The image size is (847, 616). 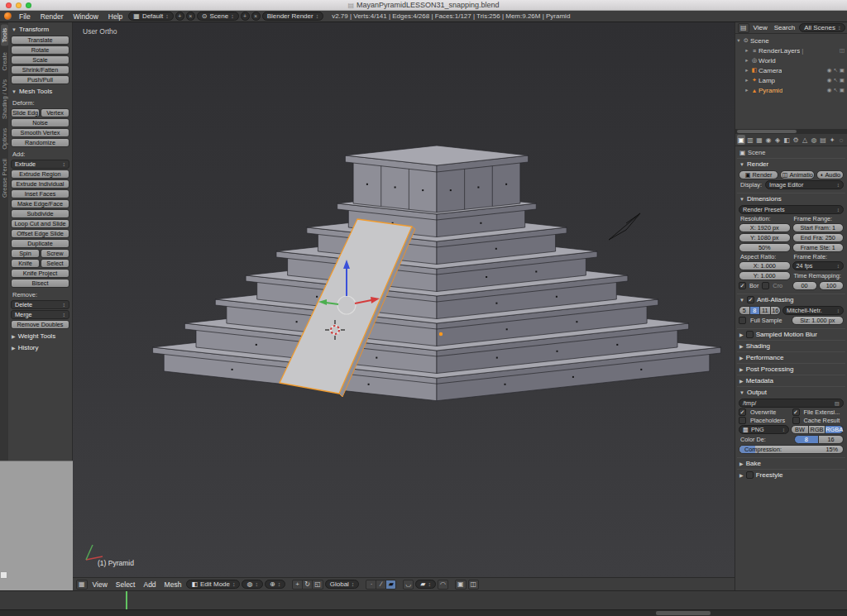 What do you see at coordinates (743, 321) in the screenshot?
I see `full-sample-checkbox` at bounding box center [743, 321].